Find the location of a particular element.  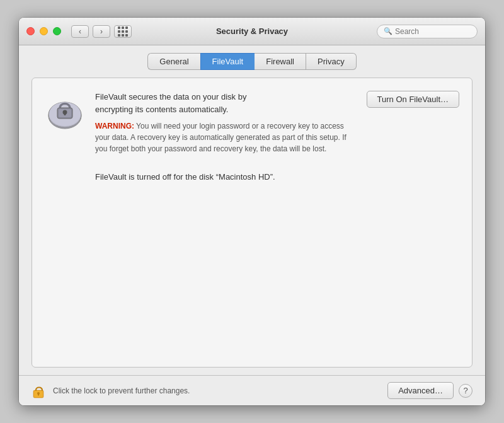

tab-privacy: Privacy is located at coordinates (331, 62).